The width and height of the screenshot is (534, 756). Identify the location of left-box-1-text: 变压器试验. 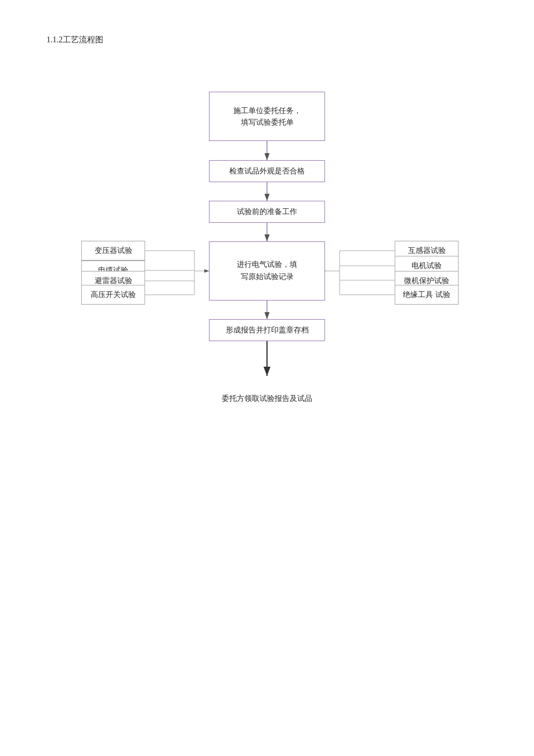
(114, 251).